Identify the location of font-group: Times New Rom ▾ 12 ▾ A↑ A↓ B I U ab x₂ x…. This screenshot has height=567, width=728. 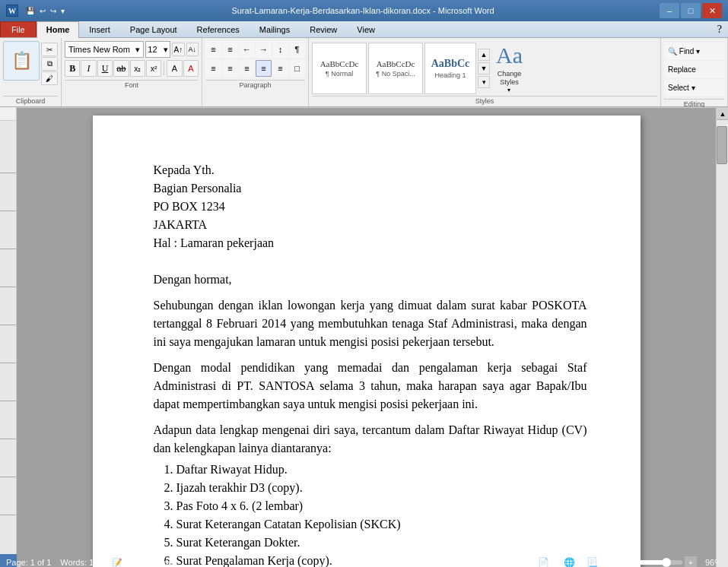
(132, 72).